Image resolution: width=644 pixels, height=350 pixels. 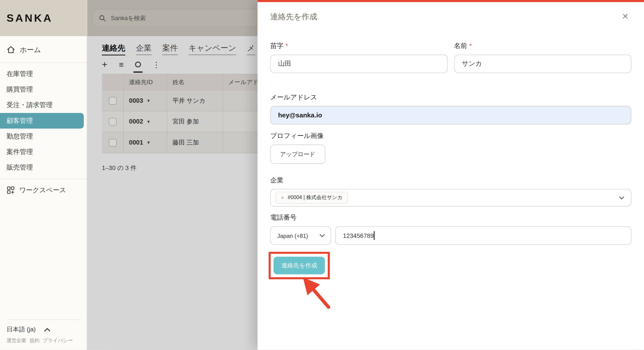 What do you see at coordinates (44, 340) in the screenshot?
I see `legal-links: 運営企業 規約 プライバシー` at bounding box center [44, 340].